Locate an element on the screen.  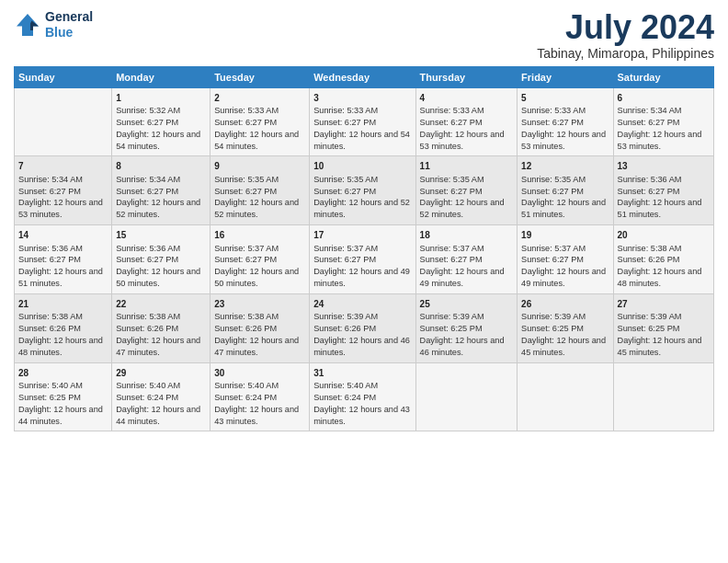
day-cell: 18Sunrise: 5:37 AMSunset: 6:27 PMDayligh… is located at coordinates (466, 259).